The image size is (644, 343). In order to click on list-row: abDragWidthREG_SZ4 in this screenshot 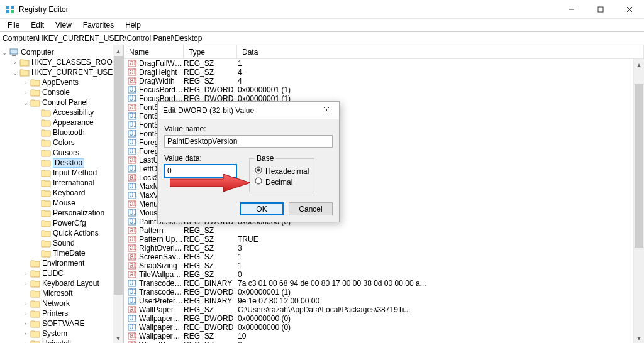, I will do `click(384, 81)`.